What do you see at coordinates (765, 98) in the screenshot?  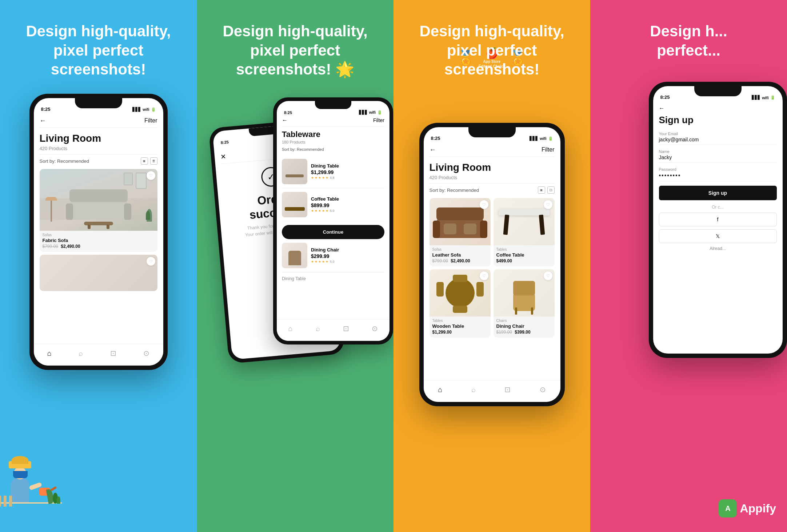 I see `wifi-4: wifi` at bounding box center [765, 98].